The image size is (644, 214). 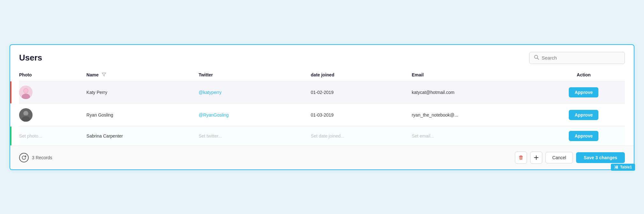 What do you see at coordinates (583, 115) in the screenshot?
I see `approve-button-2: Approve` at bounding box center [583, 115].